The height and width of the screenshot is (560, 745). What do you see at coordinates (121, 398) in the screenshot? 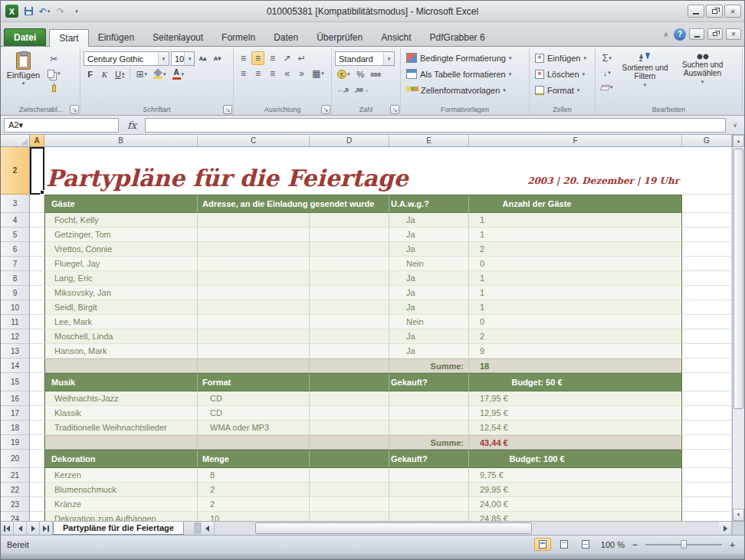
I see `cell-B16: Weihnachts-Jazz` at bounding box center [121, 398].